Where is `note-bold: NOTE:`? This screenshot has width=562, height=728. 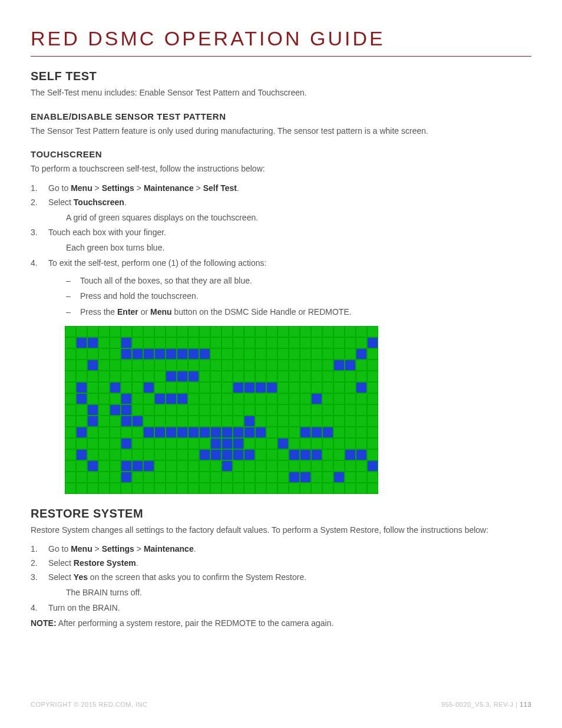 note-bold: NOTE: is located at coordinates (44, 623).